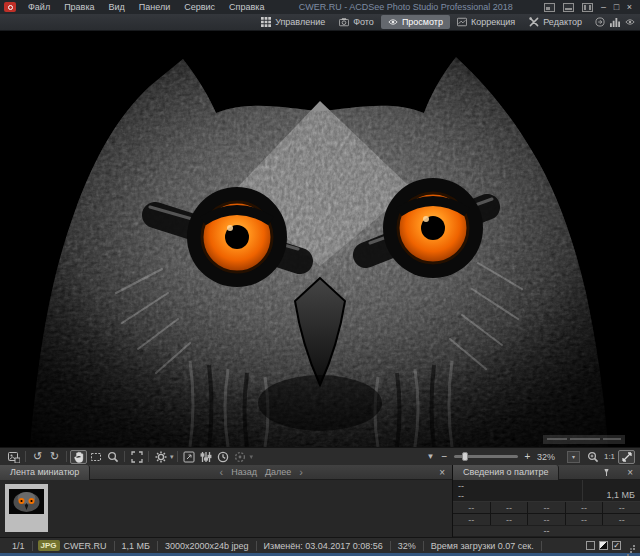 This screenshot has width=640, height=556. I want to click on camera-icon, so click(344, 22).